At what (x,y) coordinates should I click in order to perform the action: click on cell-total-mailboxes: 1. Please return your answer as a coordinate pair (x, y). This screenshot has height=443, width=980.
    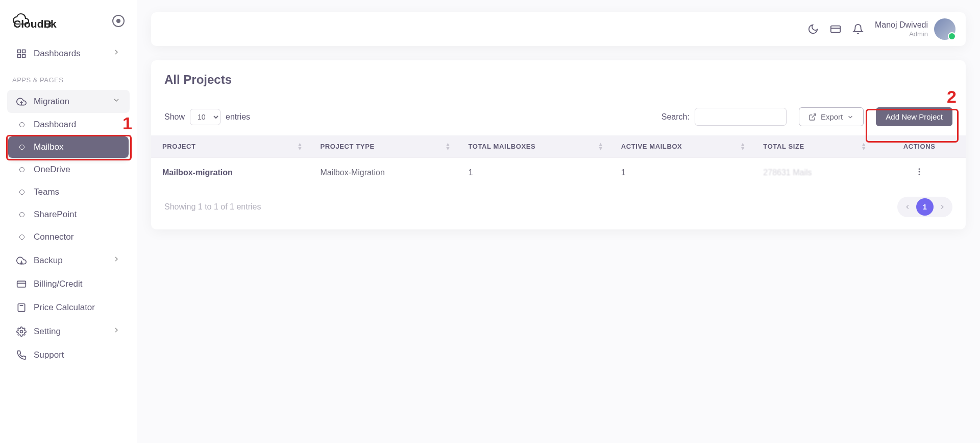
    Looking at the image, I should click on (533, 173).